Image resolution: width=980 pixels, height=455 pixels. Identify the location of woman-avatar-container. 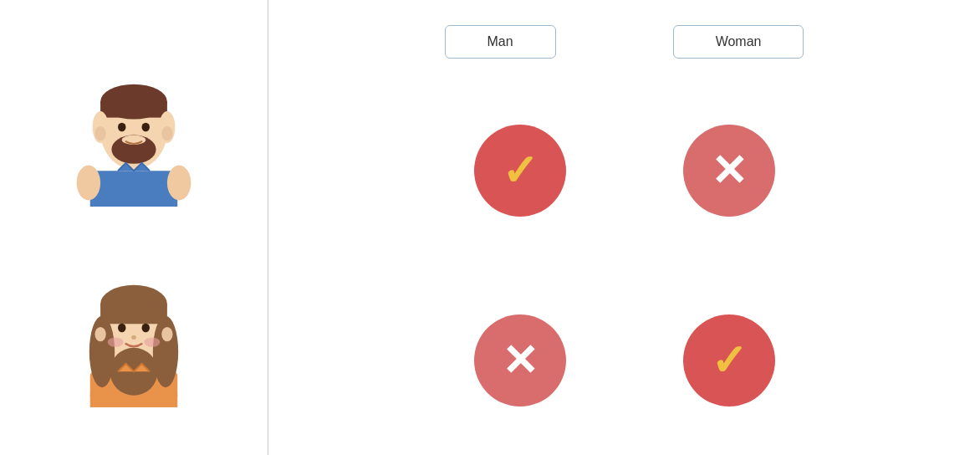
(134, 328).